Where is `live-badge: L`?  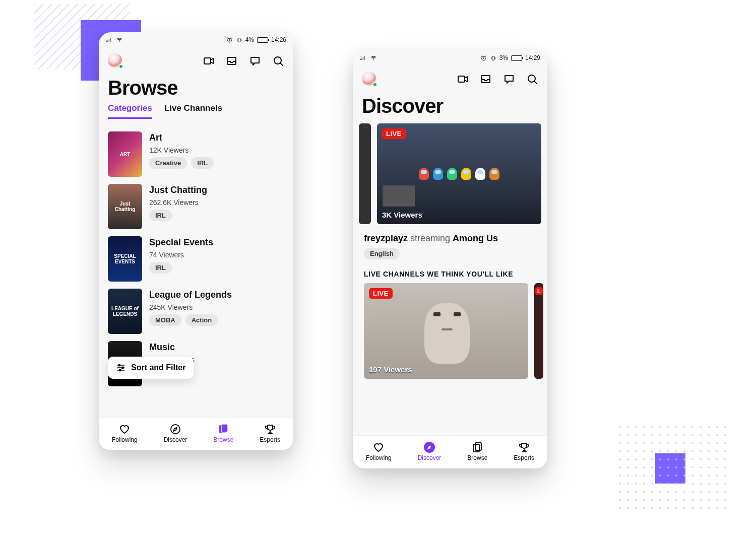
live-badge: L is located at coordinates (539, 291).